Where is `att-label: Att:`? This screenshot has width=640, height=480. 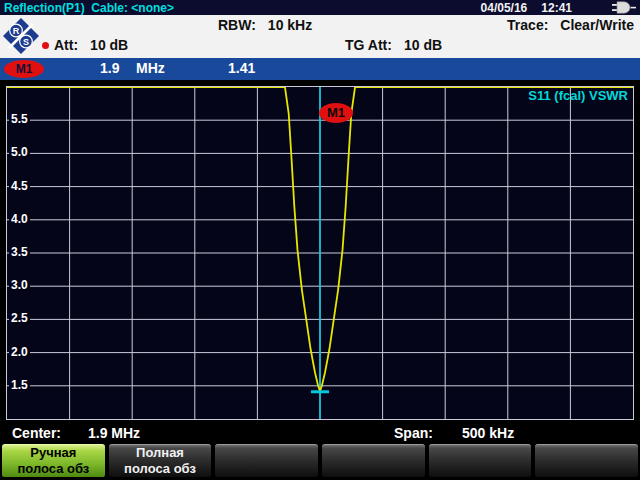
att-label: Att: is located at coordinates (66, 45).